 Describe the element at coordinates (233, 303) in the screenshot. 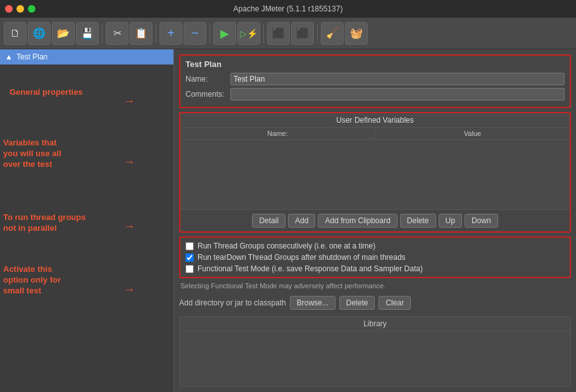

I see `classpath-label: Add directory or jar to classpath` at that location.